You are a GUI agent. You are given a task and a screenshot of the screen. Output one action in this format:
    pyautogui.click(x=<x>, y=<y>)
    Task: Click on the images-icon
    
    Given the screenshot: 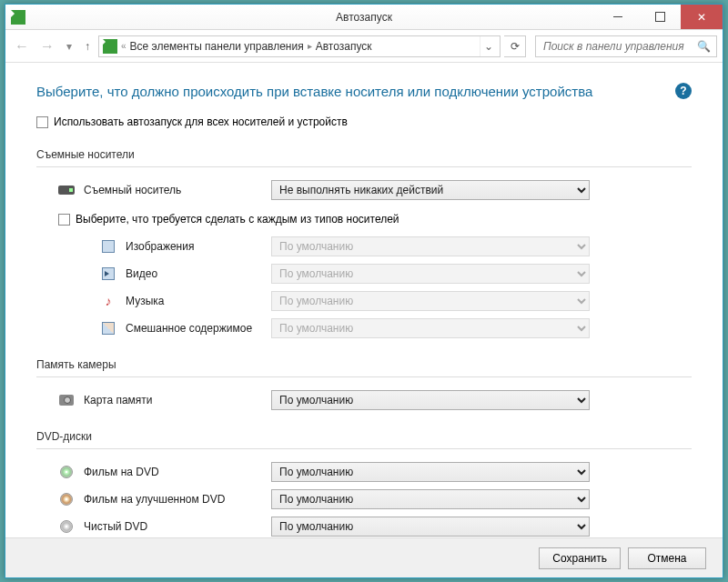 What is the action you would take?
    pyautogui.click(x=108, y=246)
    